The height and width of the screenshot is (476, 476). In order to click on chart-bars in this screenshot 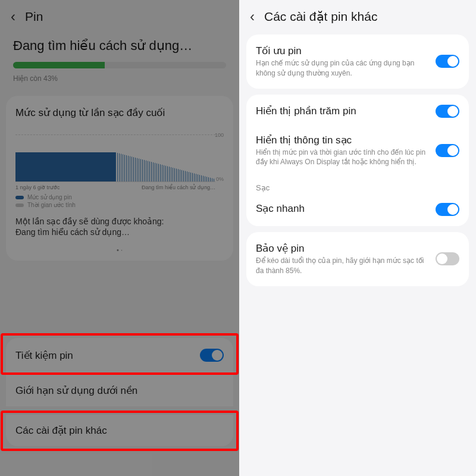, I will do `click(115, 167)`.